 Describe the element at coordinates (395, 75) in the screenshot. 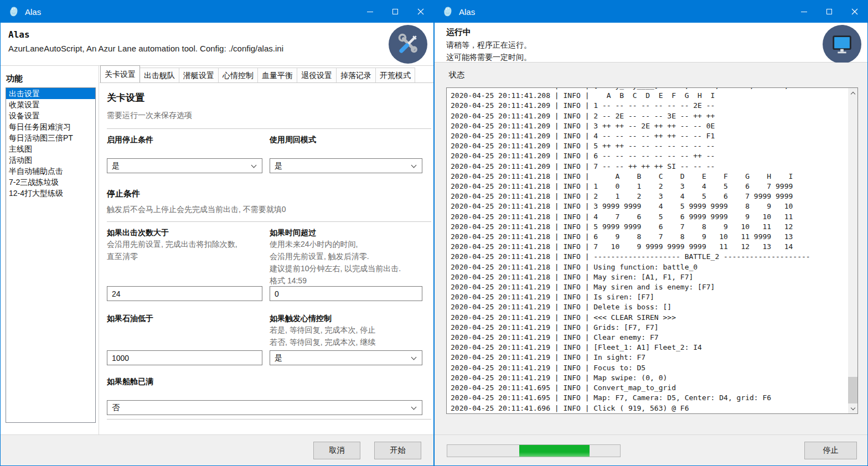

I see `tab: 开荒模式` at that location.